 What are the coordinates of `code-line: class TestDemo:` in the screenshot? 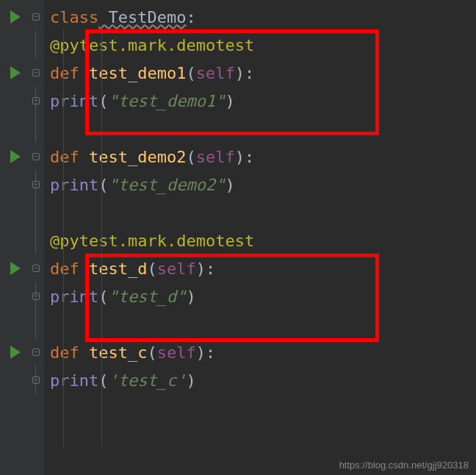 It's located at (263, 17).